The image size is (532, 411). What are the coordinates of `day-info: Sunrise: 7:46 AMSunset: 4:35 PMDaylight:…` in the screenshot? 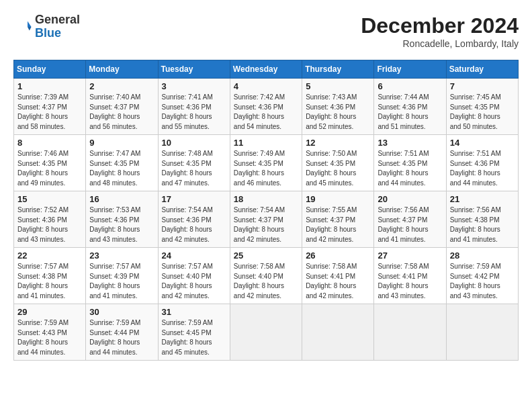 It's located at (50, 169).